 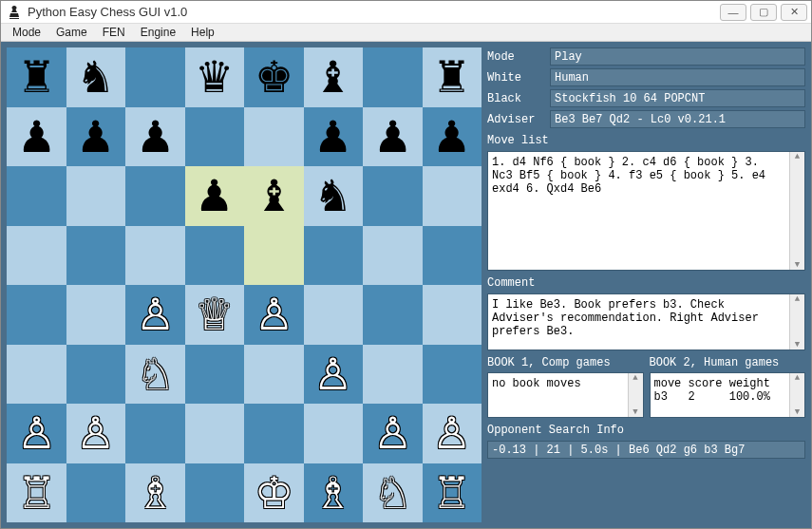 I want to click on square-d6: ♟, so click(x=215, y=196).